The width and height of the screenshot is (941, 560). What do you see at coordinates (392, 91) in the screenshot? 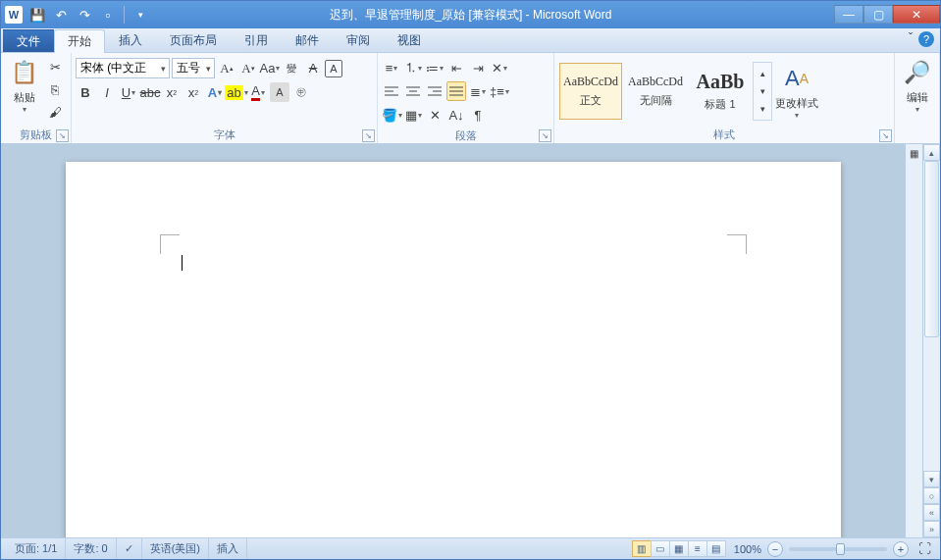
I see `align-left-icon` at bounding box center [392, 91].